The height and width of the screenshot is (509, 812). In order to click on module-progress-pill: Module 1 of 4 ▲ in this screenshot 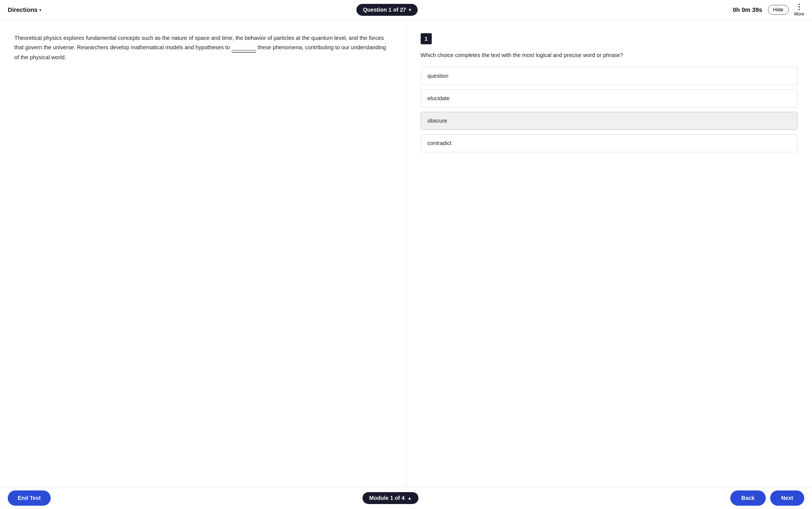, I will do `click(391, 498)`.